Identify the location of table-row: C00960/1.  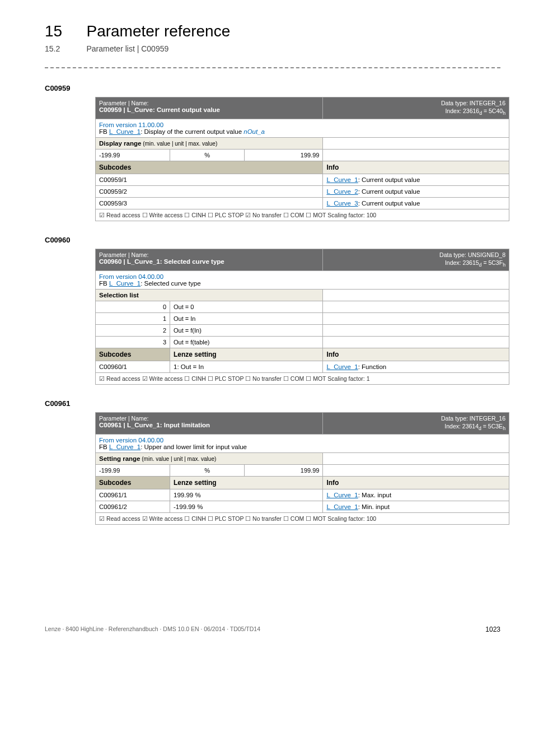
(133, 367).